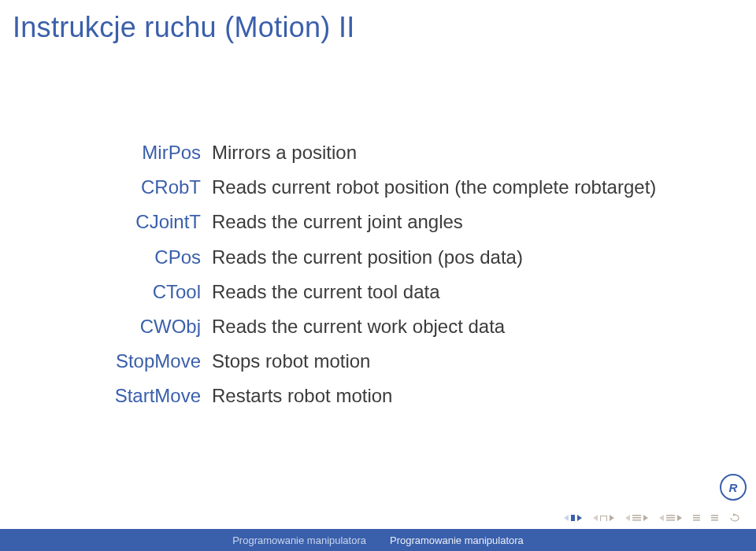 The height and width of the screenshot is (551, 756). What do you see at coordinates (378, 540) in the screenshot?
I see `footer-text: Programowanie manipulatora Programowanie…` at bounding box center [378, 540].